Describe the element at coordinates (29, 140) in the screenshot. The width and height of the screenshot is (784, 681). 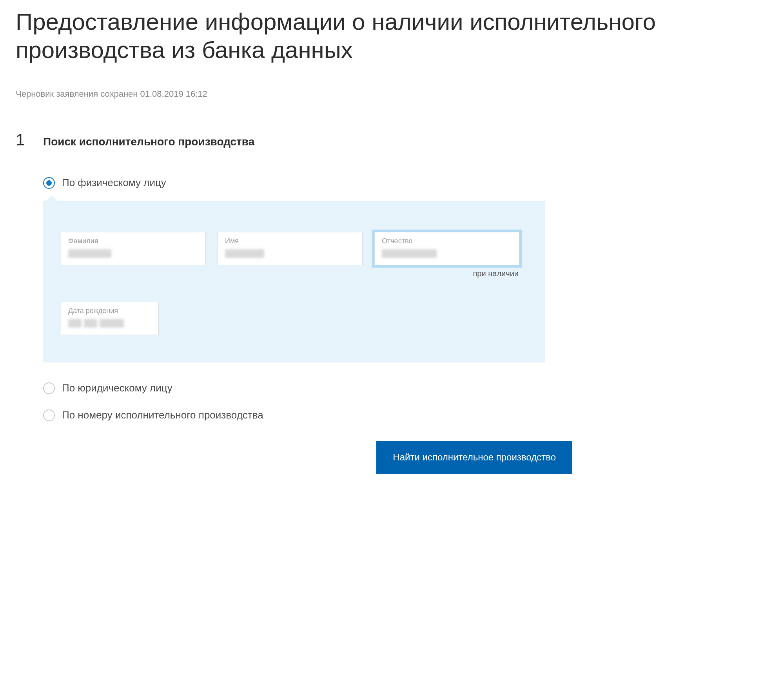
I see `step-number: 1` at that location.